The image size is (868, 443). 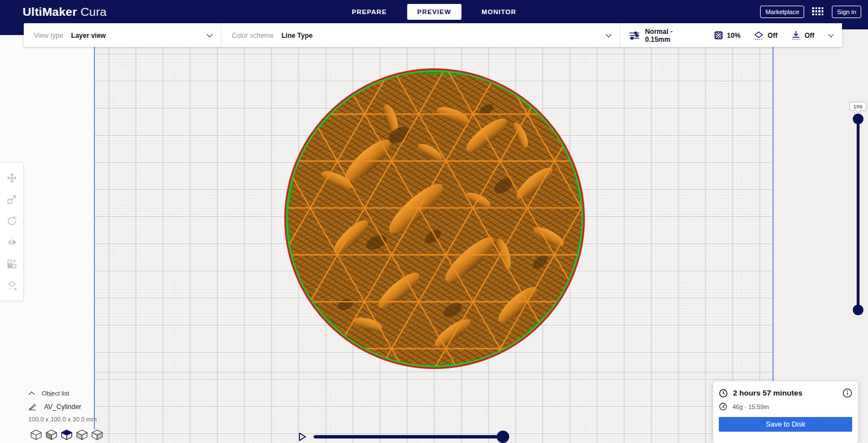 I want to click on simulation-bar, so click(x=410, y=436).